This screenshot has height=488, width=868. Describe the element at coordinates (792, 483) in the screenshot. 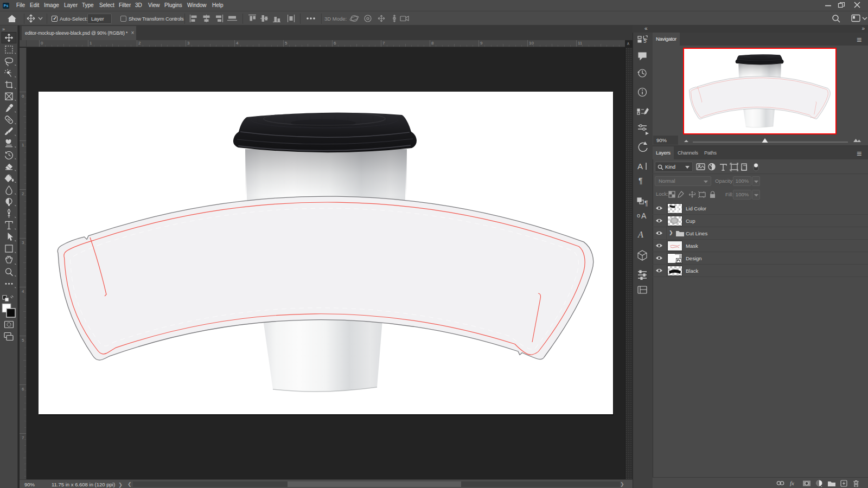

I see `svg-text: fx` at that location.